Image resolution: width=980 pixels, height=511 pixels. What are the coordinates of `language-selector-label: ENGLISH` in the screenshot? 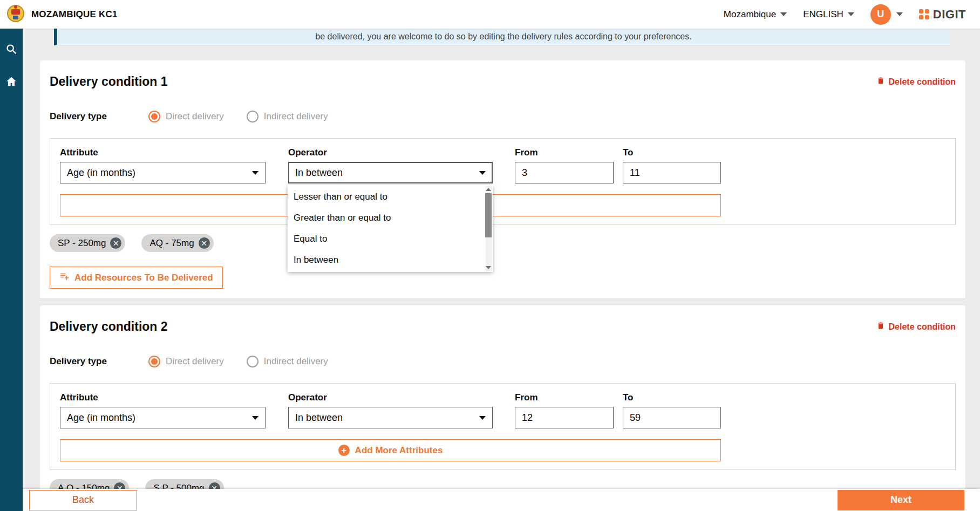 It's located at (824, 15).